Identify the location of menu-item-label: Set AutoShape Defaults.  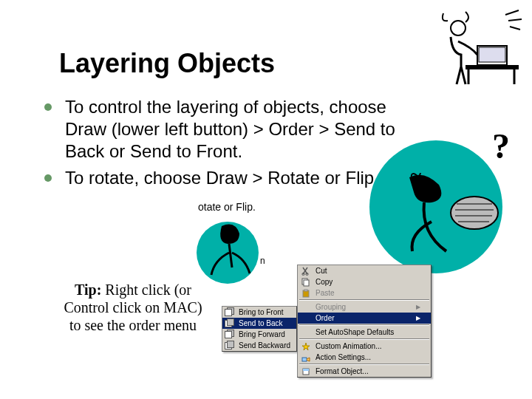
(355, 332).